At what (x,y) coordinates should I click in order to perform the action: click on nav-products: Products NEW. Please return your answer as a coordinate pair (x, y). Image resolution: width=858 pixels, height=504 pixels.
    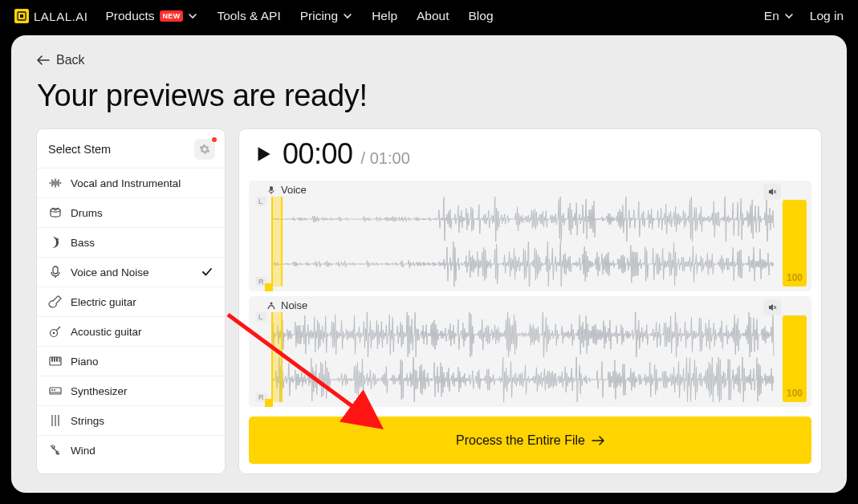
    Looking at the image, I should click on (151, 16).